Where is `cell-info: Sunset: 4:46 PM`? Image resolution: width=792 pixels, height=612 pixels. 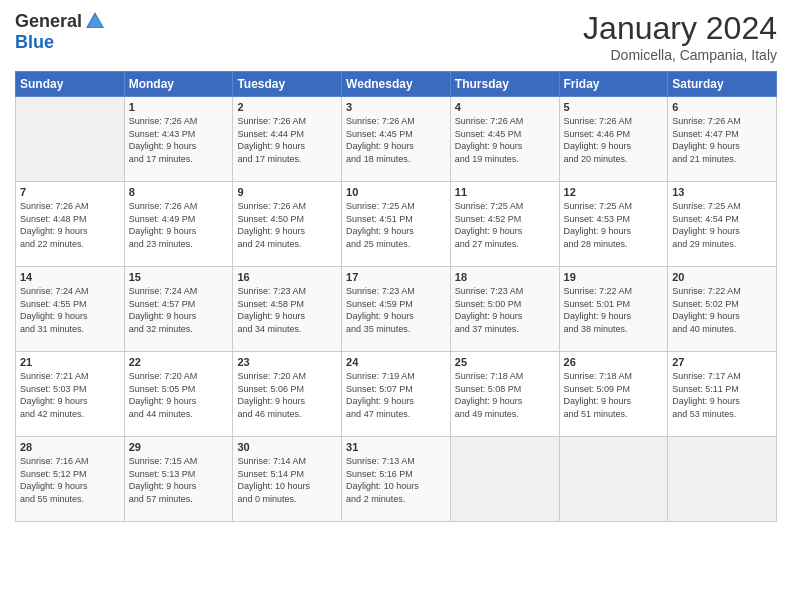
cell-info: Sunset: 4:46 PM is located at coordinates (614, 134).